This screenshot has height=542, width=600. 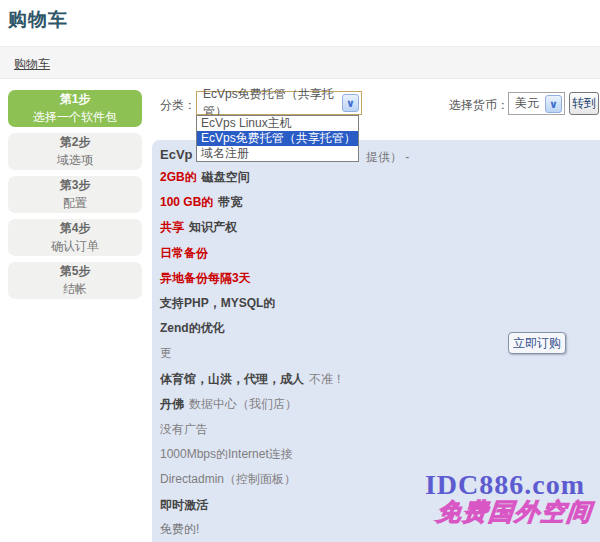 I want to click on feature-segment: 不准！, so click(x=327, y=380).